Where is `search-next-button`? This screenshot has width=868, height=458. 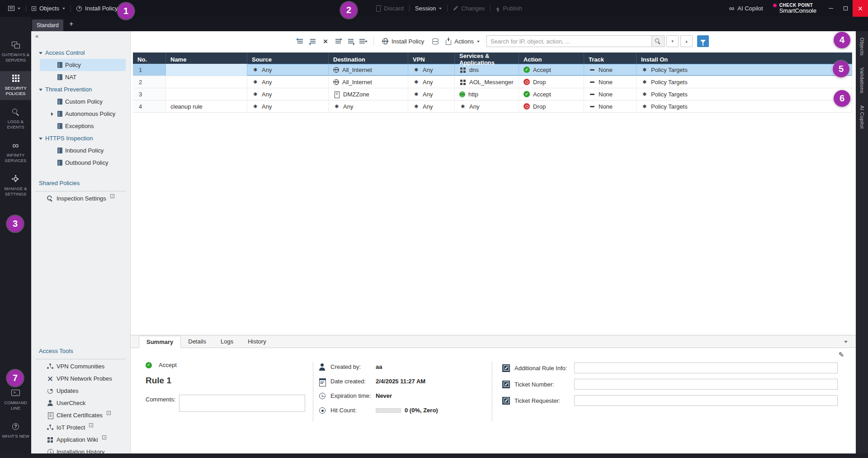 search-next-button is located at coordinates (673, 41).